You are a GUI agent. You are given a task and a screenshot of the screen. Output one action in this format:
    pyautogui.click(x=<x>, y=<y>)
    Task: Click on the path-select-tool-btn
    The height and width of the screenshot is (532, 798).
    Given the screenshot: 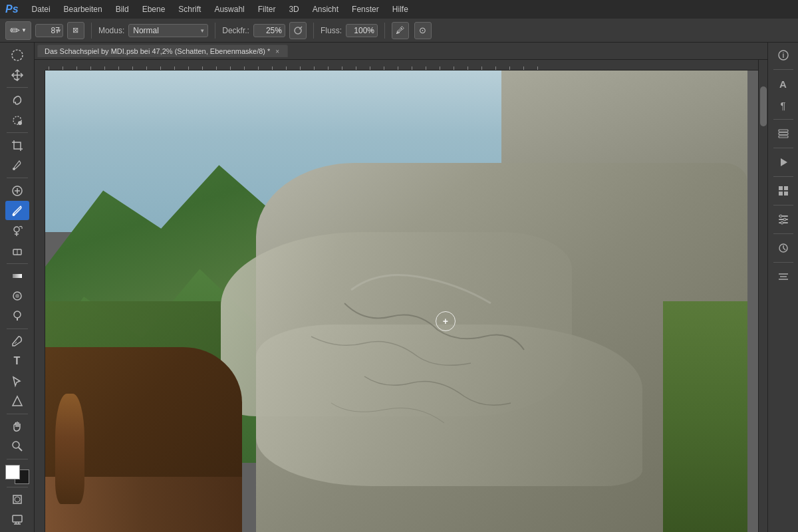 What is the action you would take?
    pyautogui.click(x=17, y=382)
    